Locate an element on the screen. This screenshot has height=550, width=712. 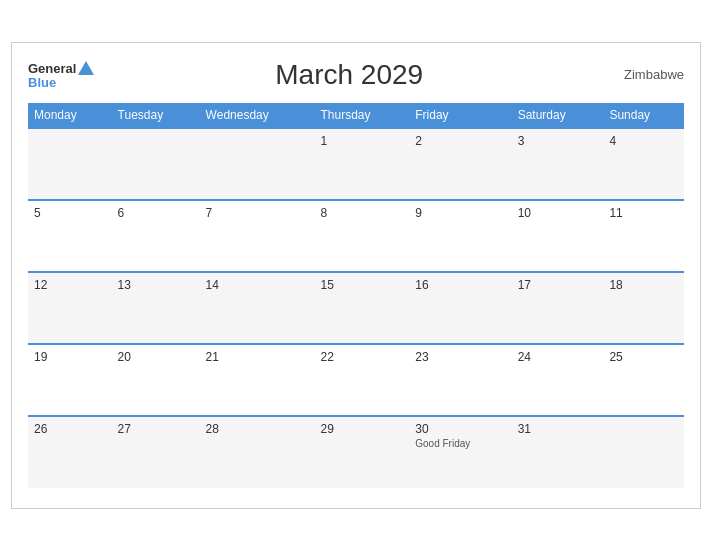
country-label: Zimbabwe is located at coordinates (644, 74).